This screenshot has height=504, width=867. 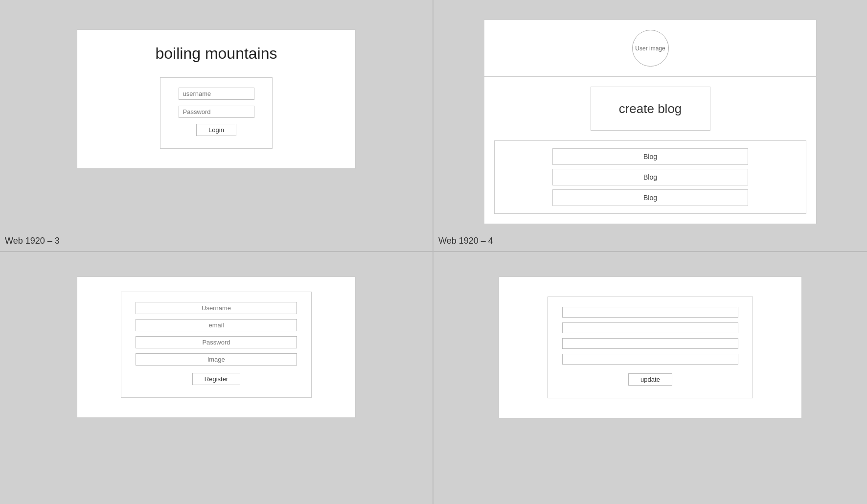 What do you see at coordinates (216, 325) in the screenshot?
I see `register-email-input` at bounding box center [216, 325].